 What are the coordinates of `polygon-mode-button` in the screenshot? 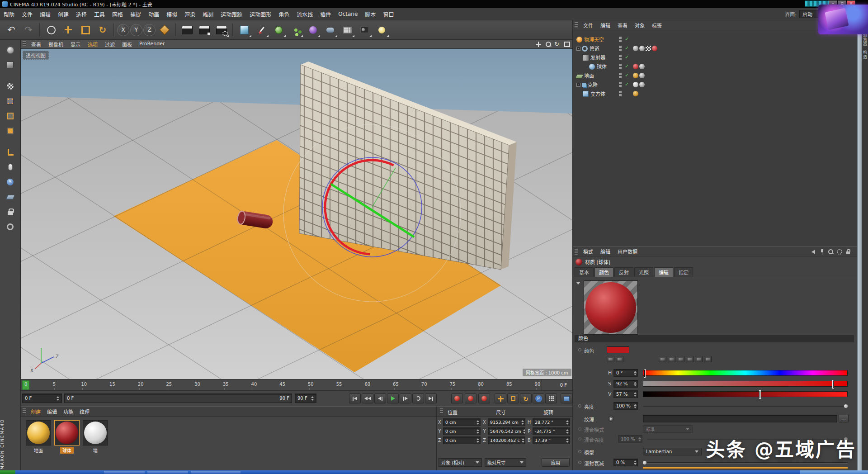 It's located at (10, 131).